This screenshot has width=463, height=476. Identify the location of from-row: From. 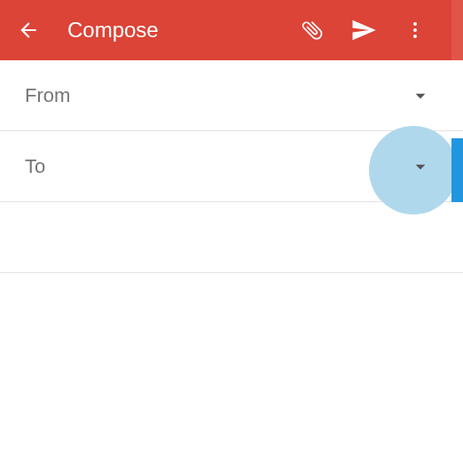
(232, 96).